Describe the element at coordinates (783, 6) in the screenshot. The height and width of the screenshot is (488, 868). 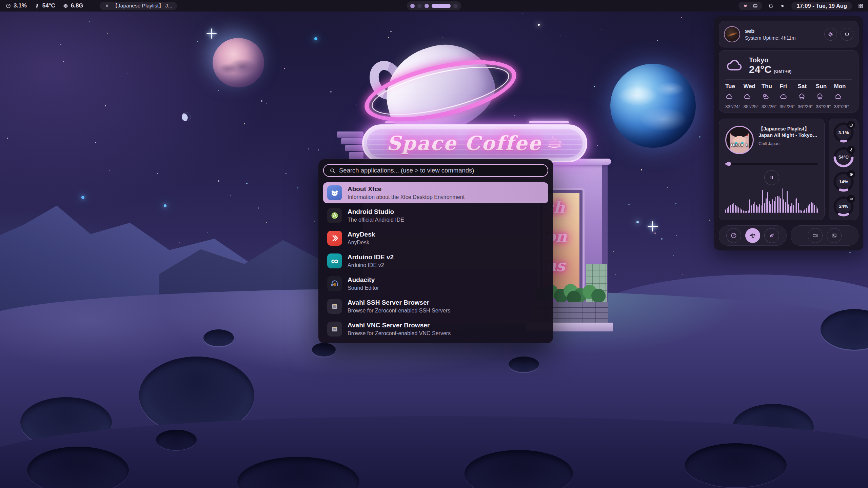
I see `volume-icon` at that location.